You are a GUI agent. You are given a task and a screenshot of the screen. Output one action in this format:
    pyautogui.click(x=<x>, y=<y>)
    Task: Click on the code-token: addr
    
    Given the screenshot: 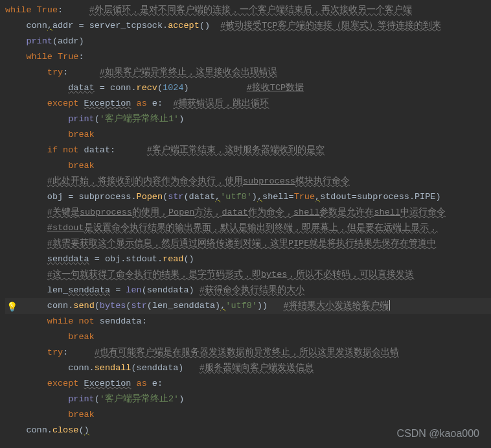 What is the action you would take?
    pyautogui.click(x=66, y=26)
    